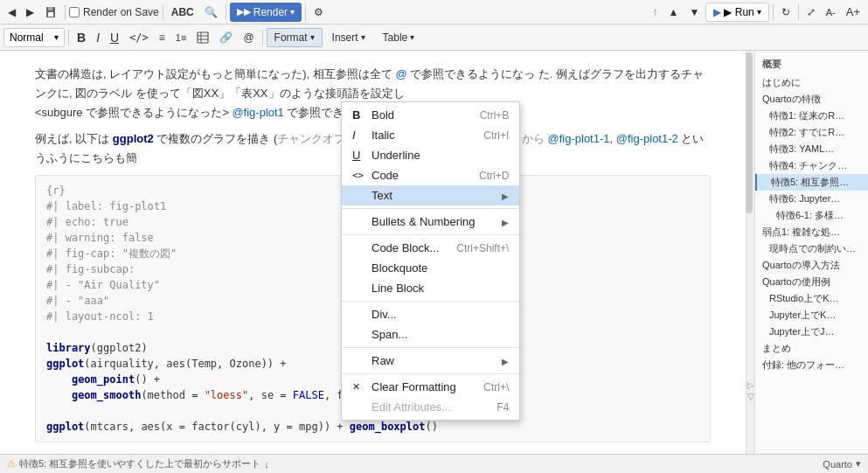 The image size is (868, 473). What do you see at coordinates (750, 252) in the screenshot?
I see `outline-scrollbar-area: ▷ ▽` at bounding box center [750, 252].